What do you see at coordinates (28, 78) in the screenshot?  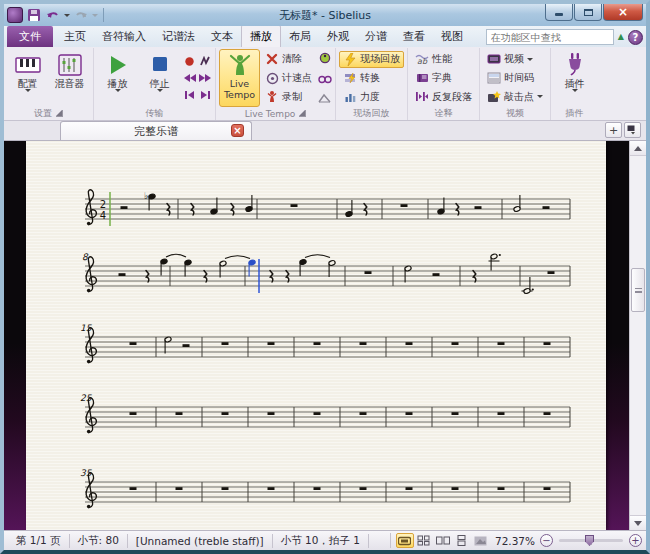 I see `configuration-button: 配置` at bounding box center [28, 78].